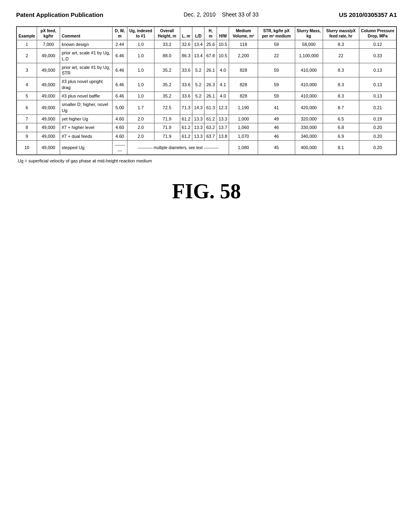 This screenshot has width=413, height=532. I want to click on cell-slurry-mass: 58,000, so click(309, 44).